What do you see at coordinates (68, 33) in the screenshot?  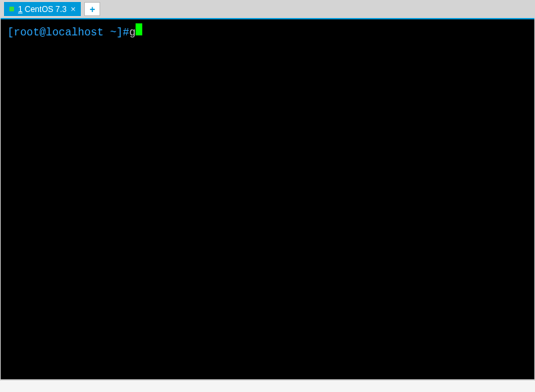 I see `shell-prompt: [root@localhost ~]#` at bounding box center [68, 33].